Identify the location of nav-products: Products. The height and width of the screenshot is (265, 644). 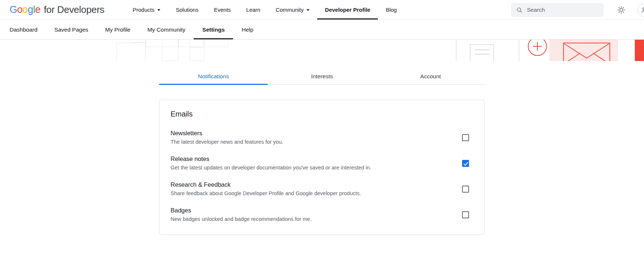
(146, 10).